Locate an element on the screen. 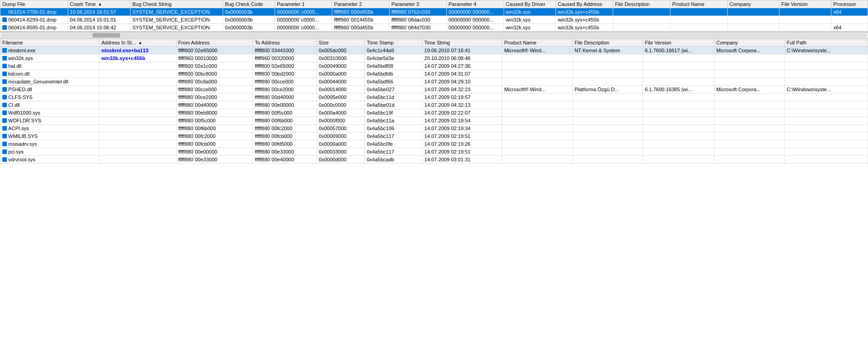 Image resolution: width=868 pixels, height=358 pixels. cell-crash_time: 10.06.2014 16:51:57 is located at coordinates (99, 12).